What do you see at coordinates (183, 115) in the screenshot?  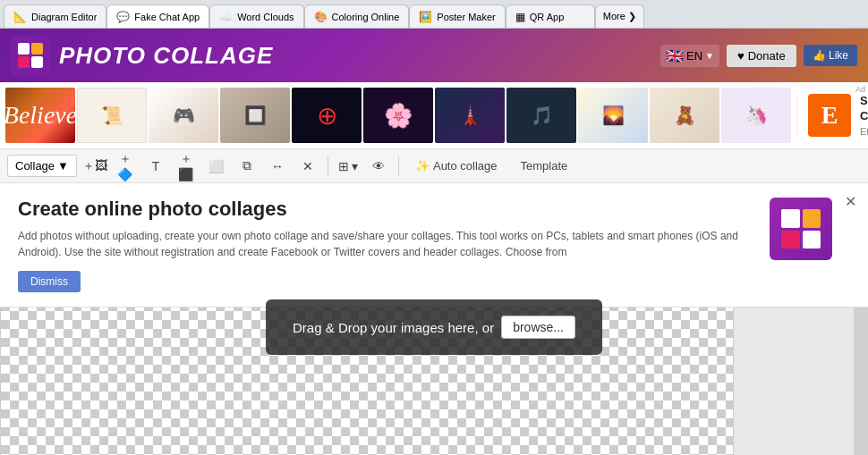 I see `ad-thumb-3: 🎮` at bounding box center [183, 115].